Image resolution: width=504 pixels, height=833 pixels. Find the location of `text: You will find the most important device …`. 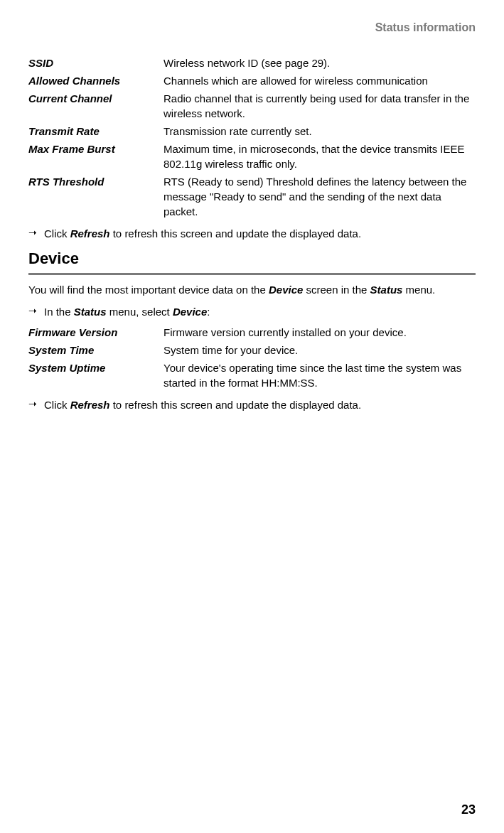

text: You will find the most important device … is located at coordinates (149, 290).